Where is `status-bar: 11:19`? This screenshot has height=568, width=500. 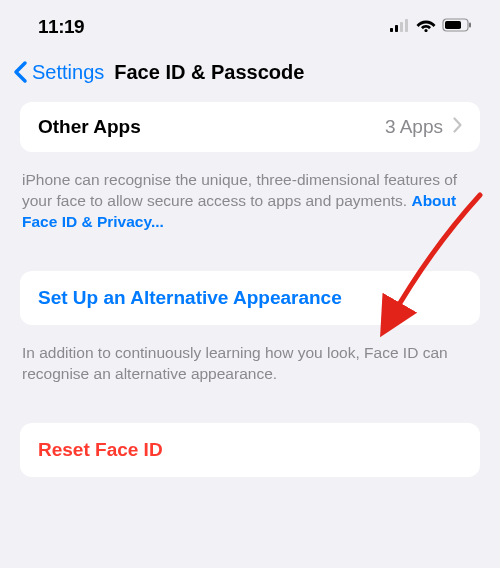 status-bar: 11:19 is located at coordinates (250, 25).